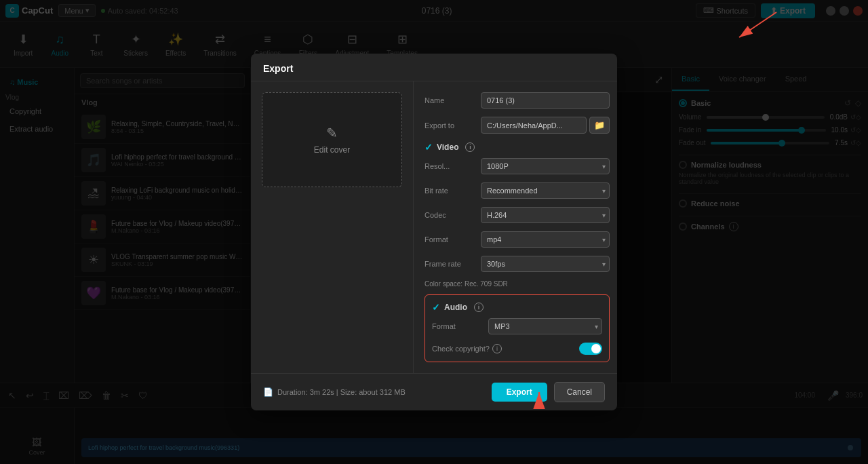  Describe the element at coordinates (545, 326) in the screenshot. I see `audio-format-select-wrapper: MP3AACWAV ▾` at that location.